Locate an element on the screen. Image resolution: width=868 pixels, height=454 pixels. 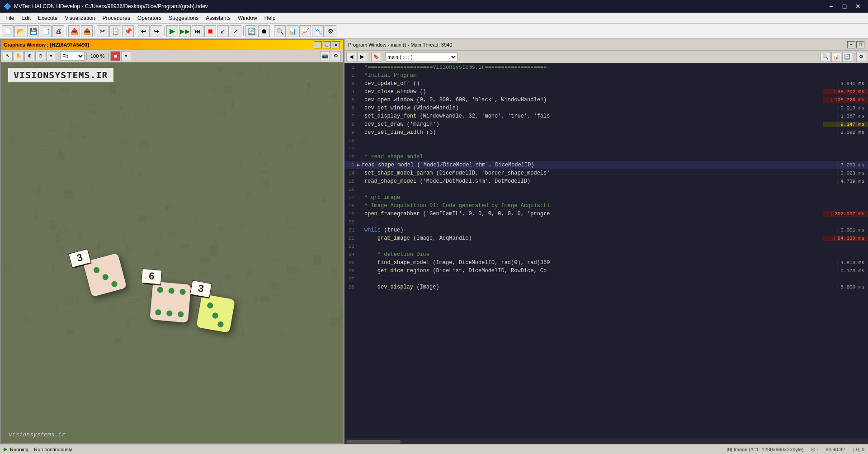
prog-settings: ⚙ is located at coordinates (861, 57).